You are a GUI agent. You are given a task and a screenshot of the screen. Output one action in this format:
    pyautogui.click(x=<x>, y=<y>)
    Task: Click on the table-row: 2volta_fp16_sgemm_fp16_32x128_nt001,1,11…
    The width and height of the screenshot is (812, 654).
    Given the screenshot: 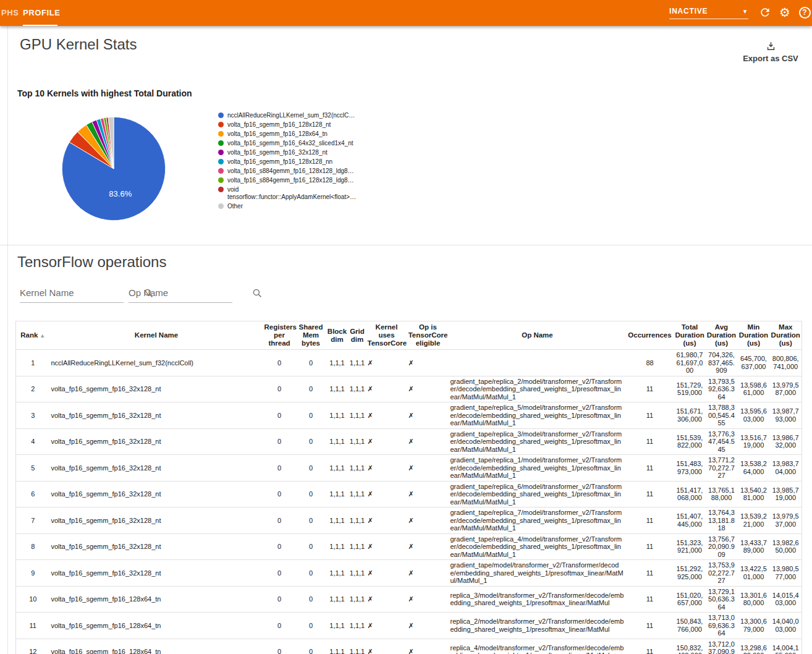 What is the action you would take?
    pyautogui.click(x=409, y=389)
    